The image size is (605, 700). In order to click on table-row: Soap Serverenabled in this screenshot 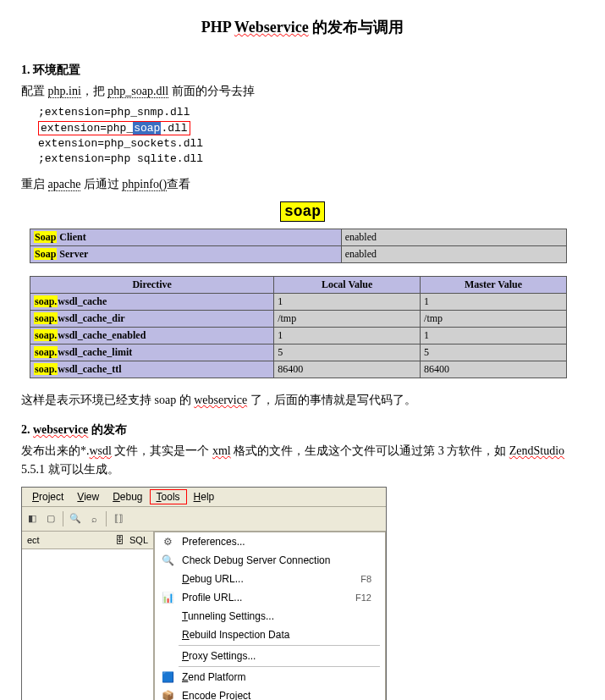, I will do `click(299, 254)`.